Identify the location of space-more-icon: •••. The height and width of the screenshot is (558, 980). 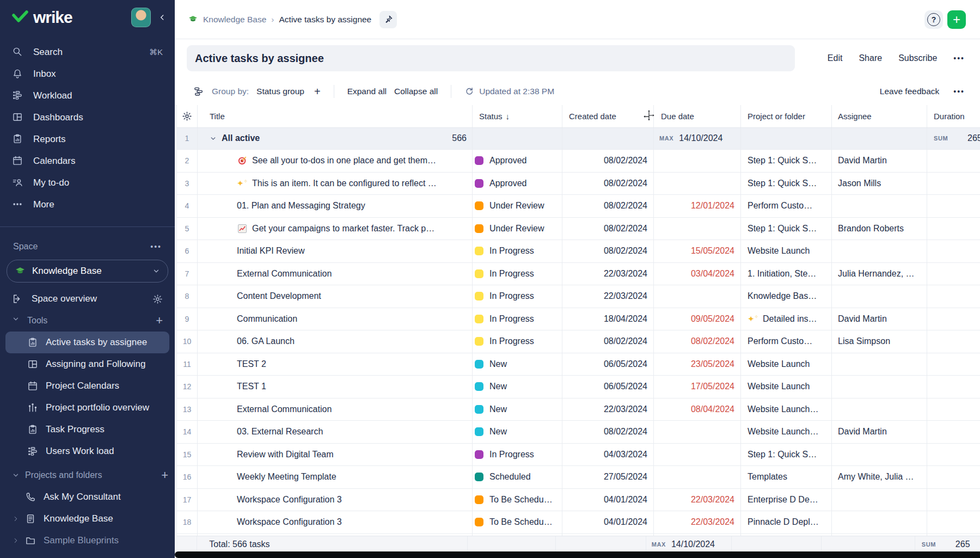
(156, 247).